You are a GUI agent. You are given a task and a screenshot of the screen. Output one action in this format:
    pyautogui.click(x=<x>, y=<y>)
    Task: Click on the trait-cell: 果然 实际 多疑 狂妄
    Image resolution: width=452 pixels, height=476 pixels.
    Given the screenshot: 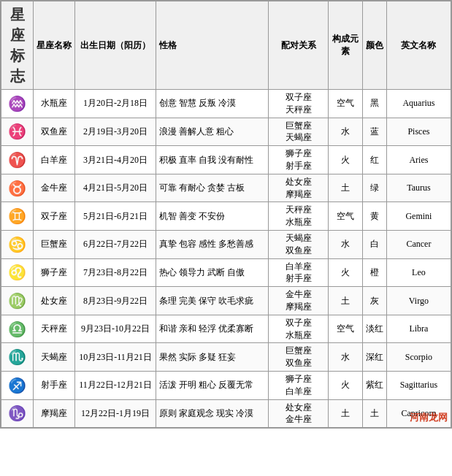 What is the action you would take?
    pyautogui.click(x=212, y=358)
    